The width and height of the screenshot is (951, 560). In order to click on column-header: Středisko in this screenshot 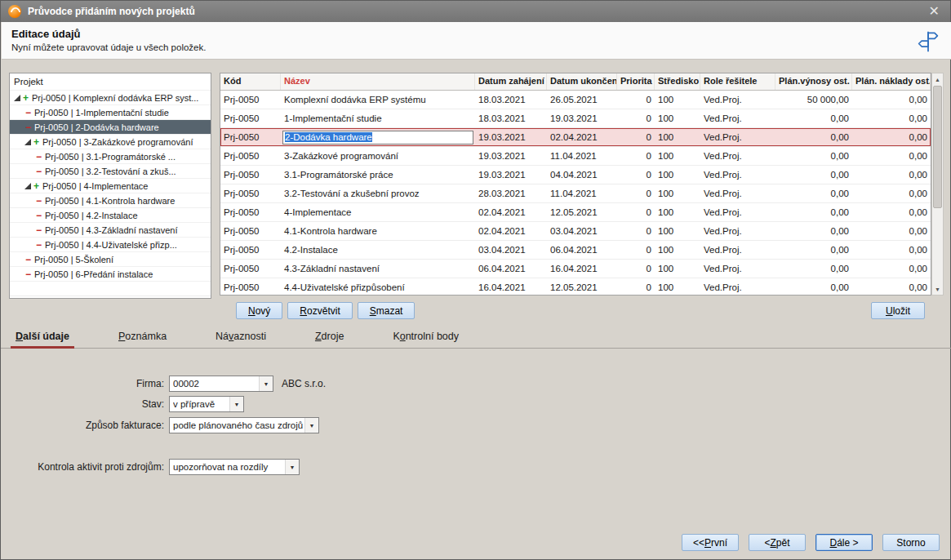, I will do `click(678, 82)`.